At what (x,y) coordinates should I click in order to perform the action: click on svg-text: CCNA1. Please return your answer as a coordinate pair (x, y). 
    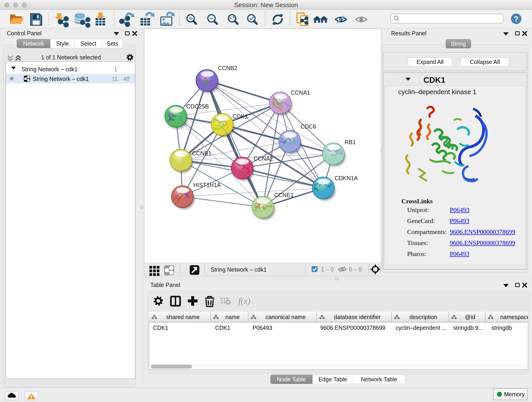
    Looking at the image, I should click on (301, 93).